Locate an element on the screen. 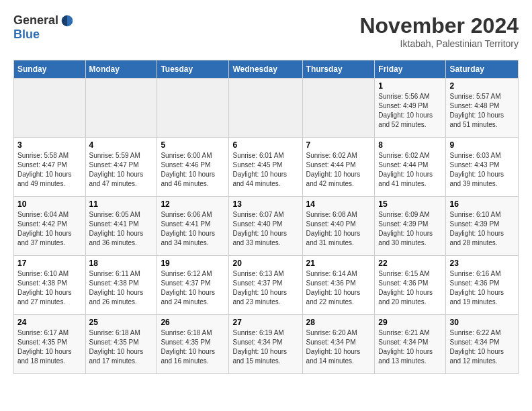  day-info: Sunrise: 6:08 AM Sunset: 4:40 PM Dayligh… is located at coordinates (339, 229).